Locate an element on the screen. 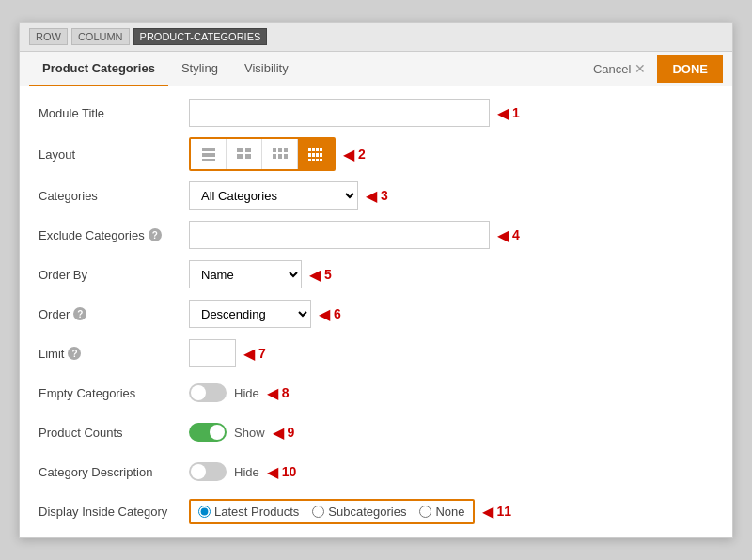 Image resolution: width=752 pixels, height=560 pixels. display-inside-radio-group: Latest Products Subcategories None is located at coordinates (332, 511).